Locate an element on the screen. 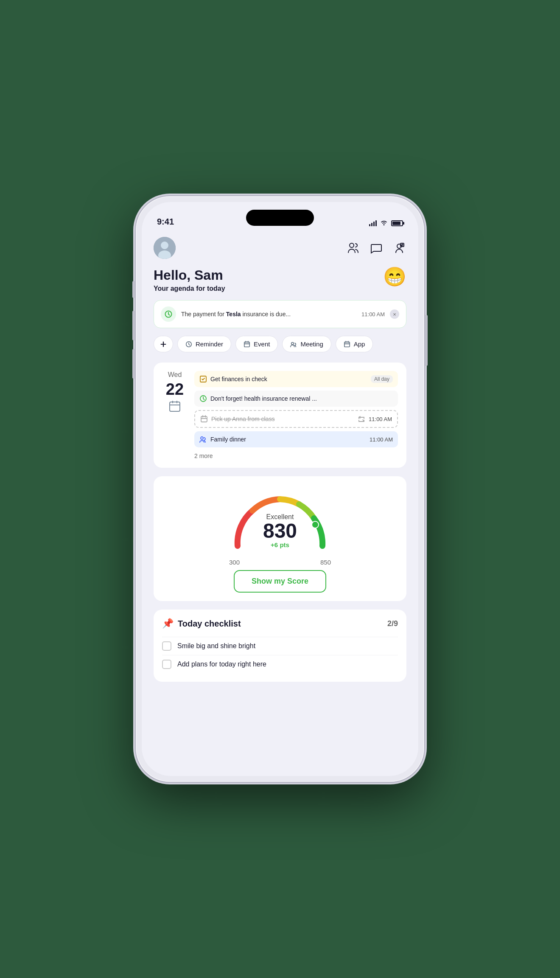 This screenshot has width=560, height=978. volume-down-button is located at coordinates (134, 364).